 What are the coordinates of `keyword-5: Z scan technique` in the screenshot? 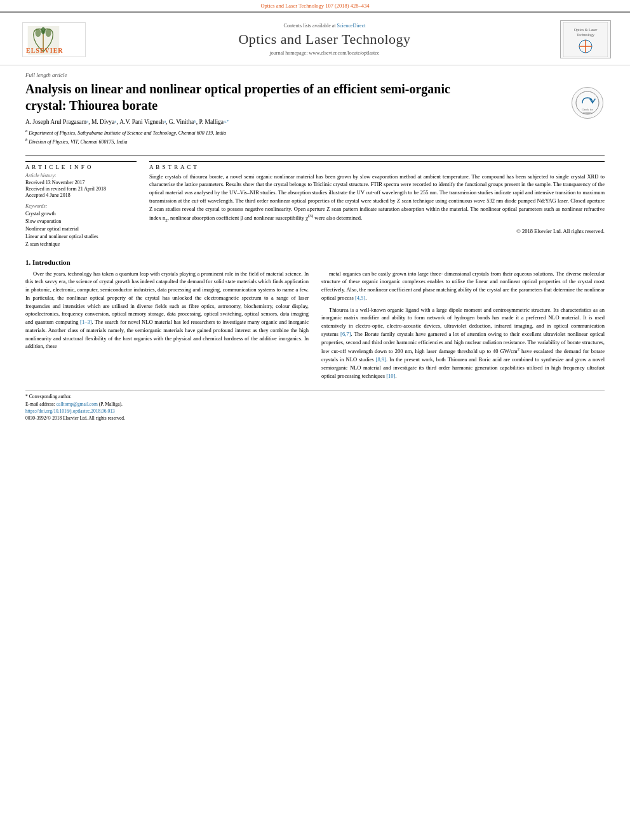 It's located at (81, 244).